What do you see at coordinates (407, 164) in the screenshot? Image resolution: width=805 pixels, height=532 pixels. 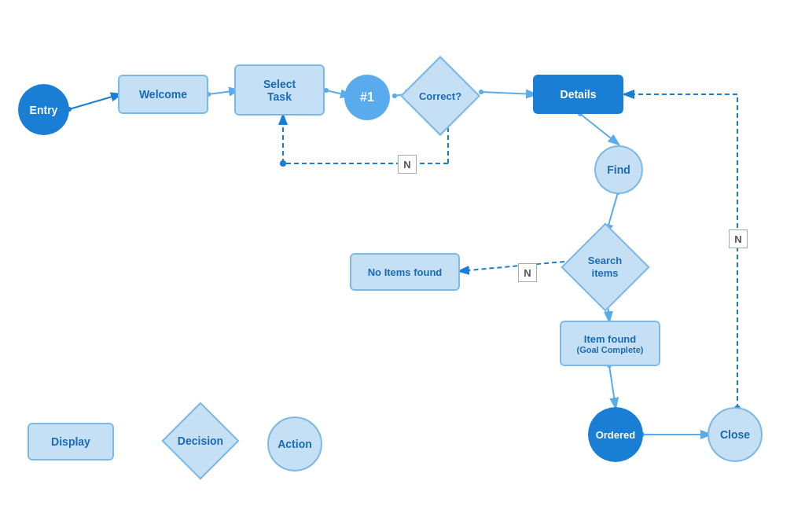 I see `n-badge-correct: N` at bounding box center [407, 164].